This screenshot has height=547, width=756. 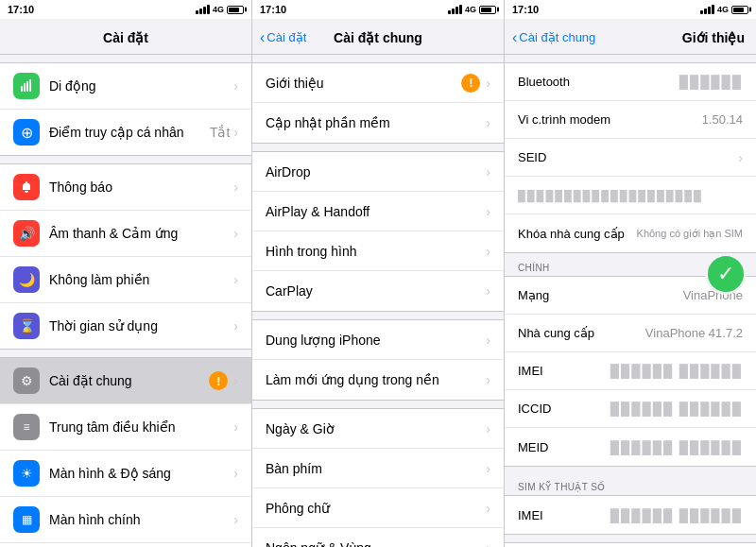 I want to click on panel3-group3: IMEI ██████ ██████, so click(x=630, y=515).